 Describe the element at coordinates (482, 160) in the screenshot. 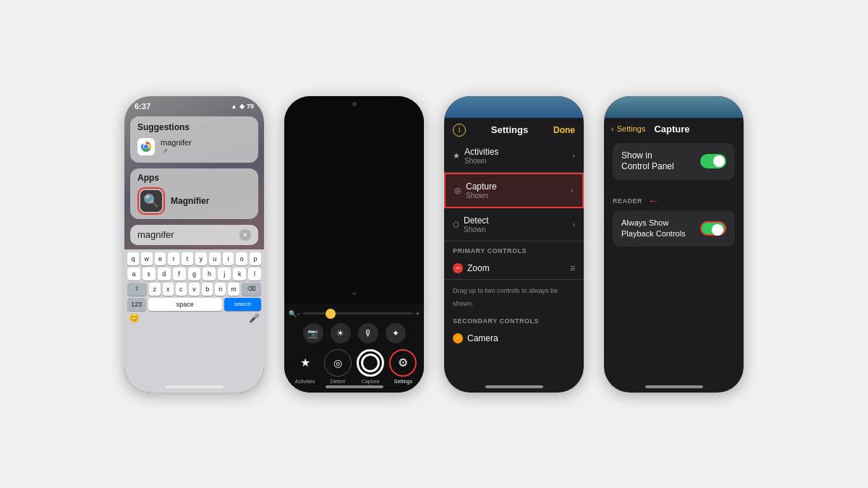

I see `activities-subtitle: Shown` at that location.